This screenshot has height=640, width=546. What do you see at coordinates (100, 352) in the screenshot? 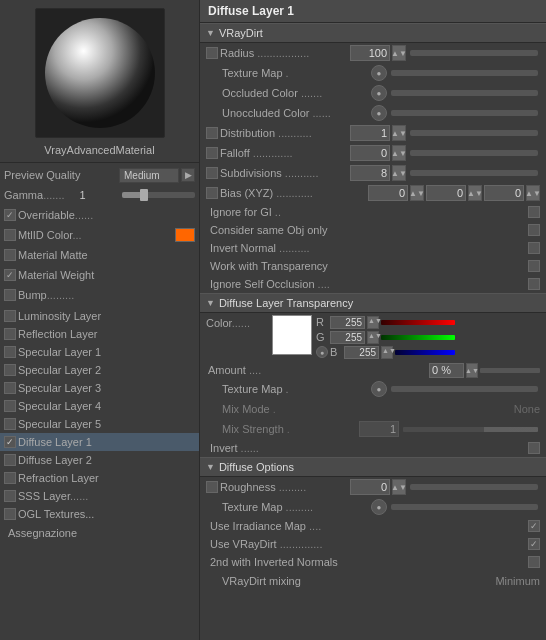
I see `specular-layer-1-item: Specular Layer 1` at bounding box center [100, 352].